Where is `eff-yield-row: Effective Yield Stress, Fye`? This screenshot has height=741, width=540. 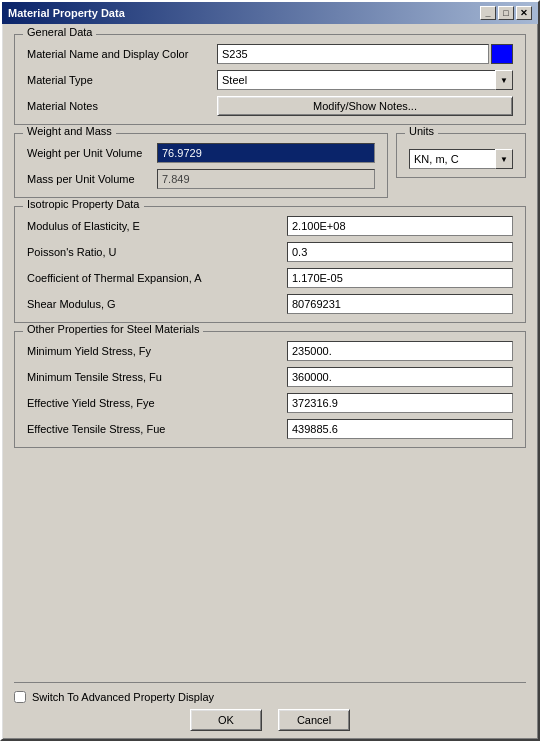
eff-yield-row: Effective Yield Stress, Fye is located at coordinates (270, 403).